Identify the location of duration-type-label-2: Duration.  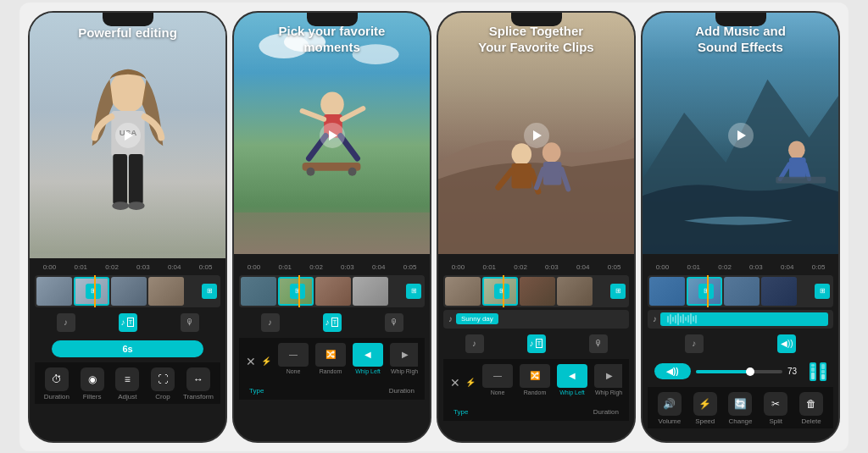
(402, 391).